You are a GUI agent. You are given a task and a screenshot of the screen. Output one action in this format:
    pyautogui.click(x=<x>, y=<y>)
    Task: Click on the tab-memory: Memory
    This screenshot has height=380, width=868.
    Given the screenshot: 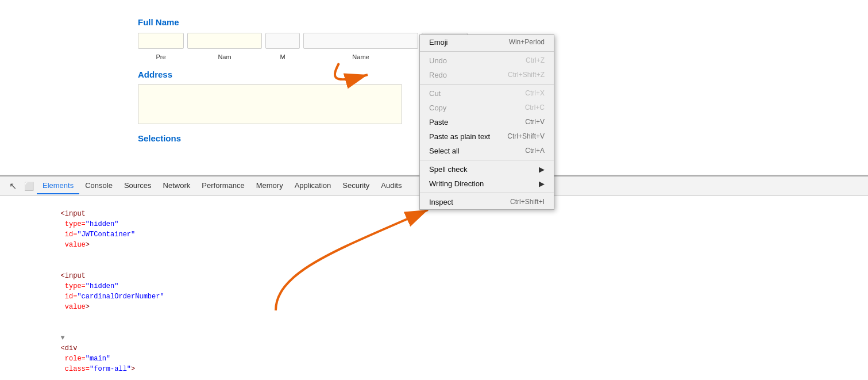 What is the action you would take?
    pyautogui.click(x=270, y=186)
    